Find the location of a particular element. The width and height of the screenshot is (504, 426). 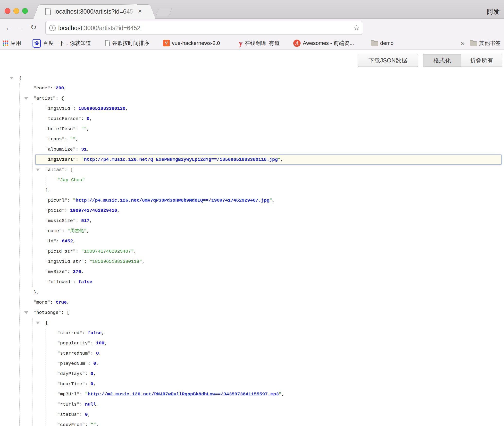

back-button: ← is located at coordinates (9, 28).